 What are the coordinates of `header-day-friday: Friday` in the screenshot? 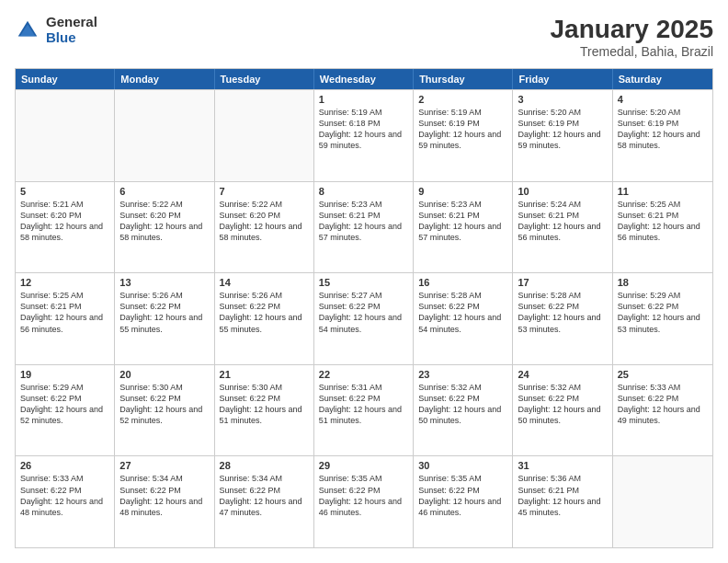 It's located at (563, 79).